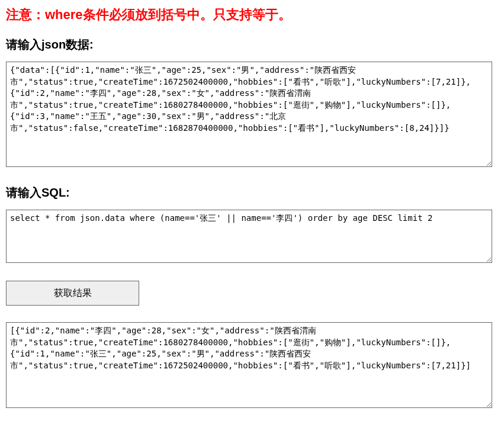 The width and height of the screenshot is (504, 440). I want to click on warning-text: 注意：where条件必须放到括号中。只支持等于。, so click(252, 15).